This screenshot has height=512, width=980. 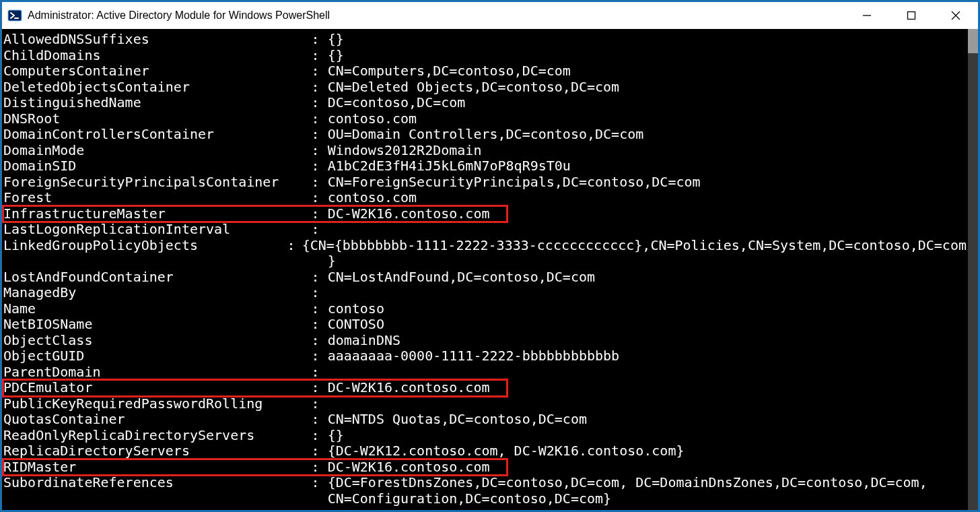 What do you see at coordinates (405, 151) in the screenshot?
I see `property-value: Windows2012R2Domain` at bounding box center [405, 151].